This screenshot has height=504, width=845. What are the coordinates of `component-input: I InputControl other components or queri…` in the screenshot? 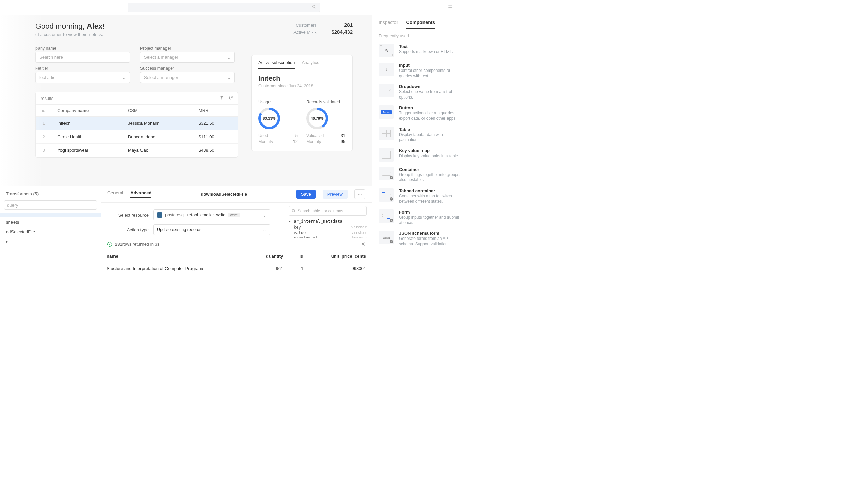 It's located at (421, 71).